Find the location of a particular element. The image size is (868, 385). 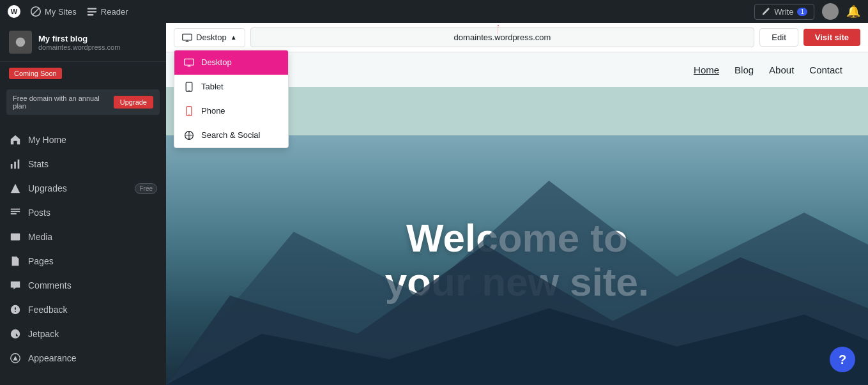

top-bar: W My Sites Reader Write 1 🔔 is located at coordinates (434, 11).